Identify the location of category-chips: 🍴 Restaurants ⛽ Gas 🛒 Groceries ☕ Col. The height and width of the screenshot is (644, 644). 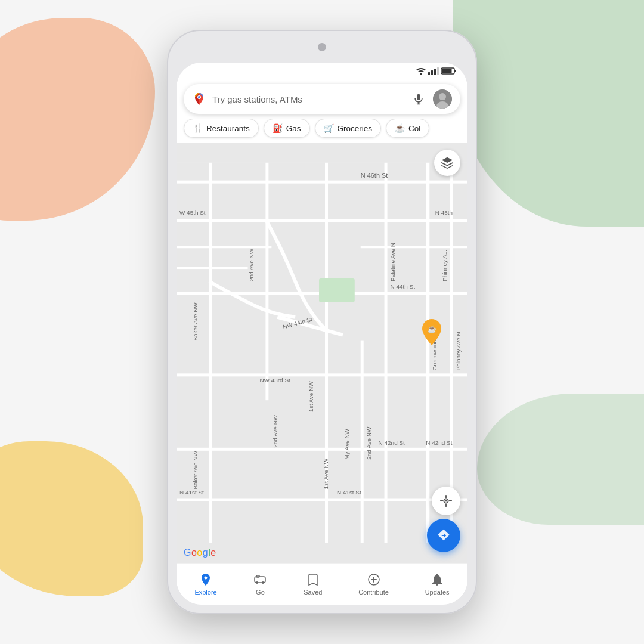
(322, 131).